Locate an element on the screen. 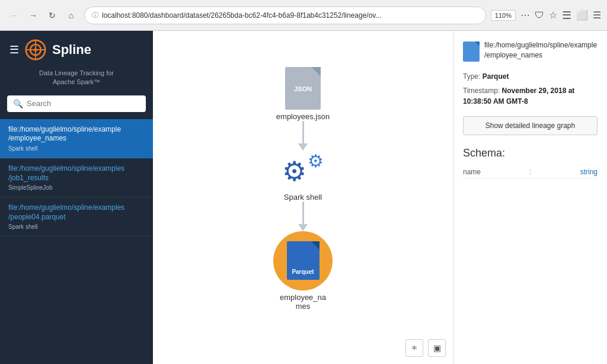 The height and width of the screenshot is (364, 607). menu-icon: ☰ is located at coordinates (597, 15).